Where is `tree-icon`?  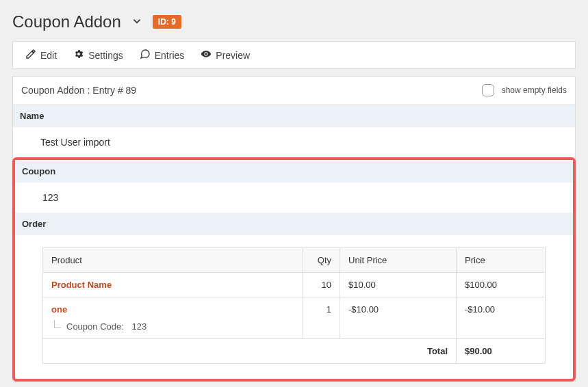
tree-icon is located at coordinates (57, 324).